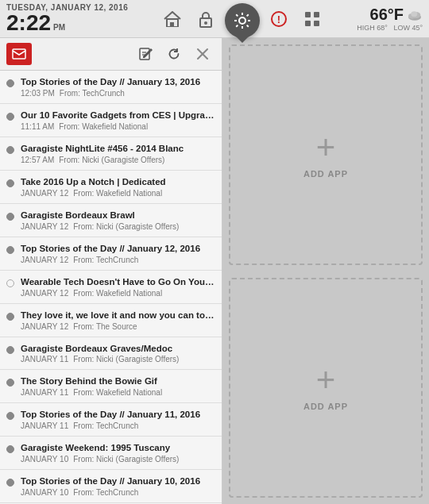  What do you see at coordinates (203, 54) in the screenshot?
I see `close-button` at bounding box center [203, 54].